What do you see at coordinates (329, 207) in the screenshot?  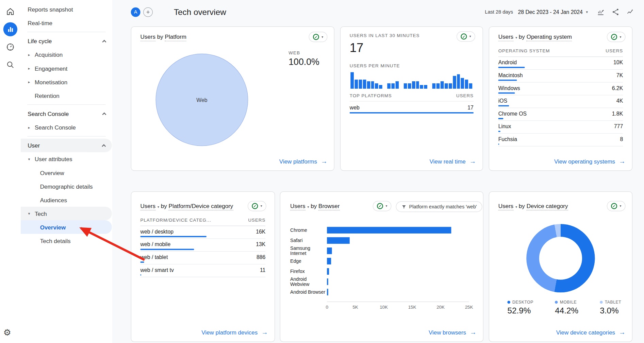 I see `dimension-browser-link: Browser` at bounding box center [329, 207].